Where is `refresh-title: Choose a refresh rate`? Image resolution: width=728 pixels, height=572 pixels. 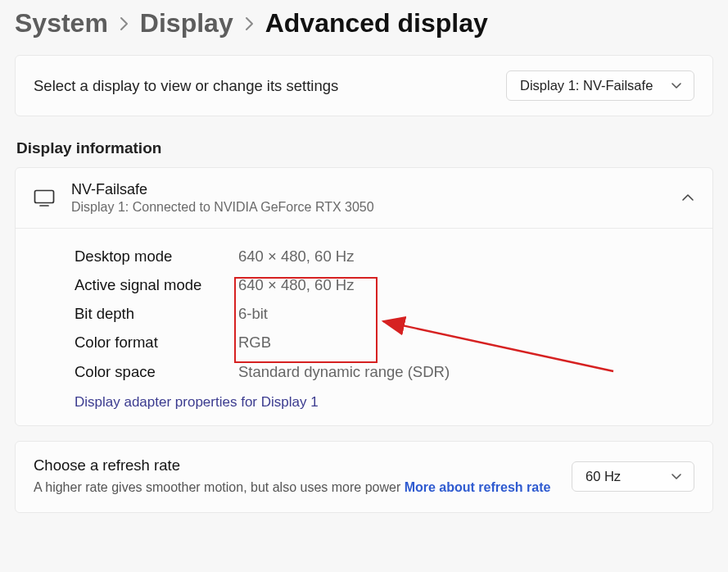
refresh-title: Choose a refresh rate is located at coordinates (292, 465).